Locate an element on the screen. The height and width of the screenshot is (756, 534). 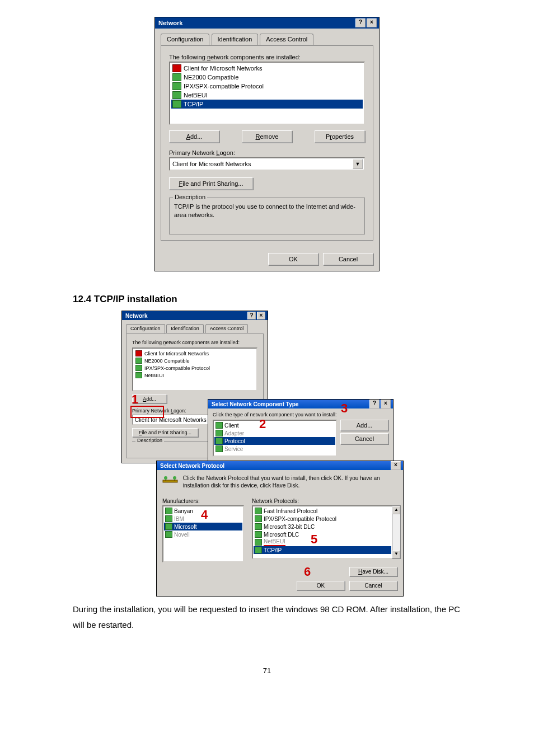
list-item-client: Client for Microsoft Networks is located at coordinates (267, 68).